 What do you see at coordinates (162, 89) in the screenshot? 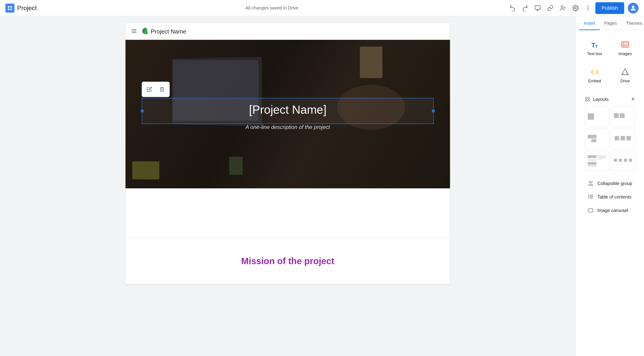
I see `delete-element-button` at bounding box center [162, 89].